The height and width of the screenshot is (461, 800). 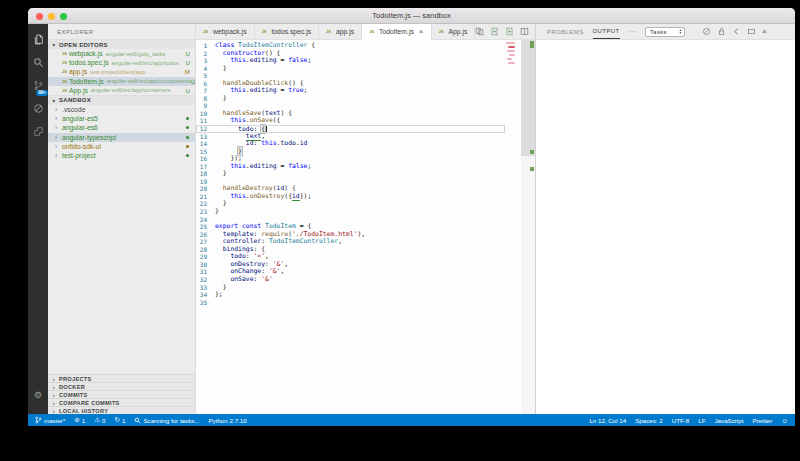 What do you see at coordinates (203, 182) in the screenshot?
I see `line-number: 19` at bounding box center [203, 182].